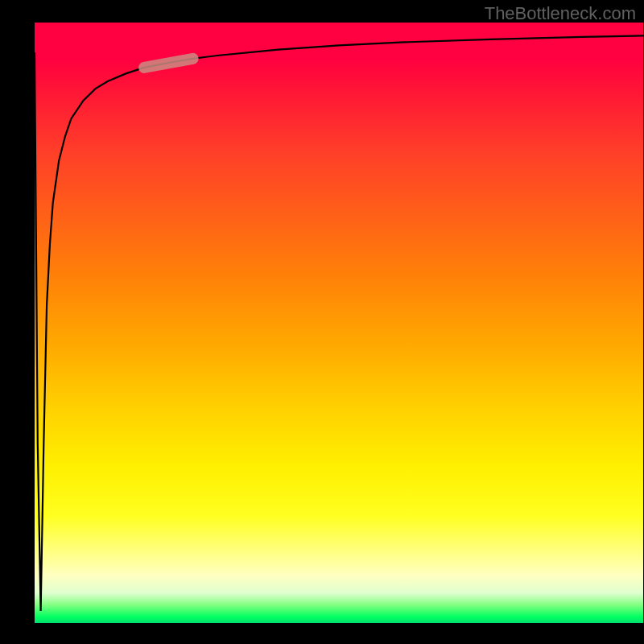 This screenshot has width=644, height=644. What do you see at coordinates (168, 63) in the screenshot?
I see `curve-marker` at bounding box center [168, 63].